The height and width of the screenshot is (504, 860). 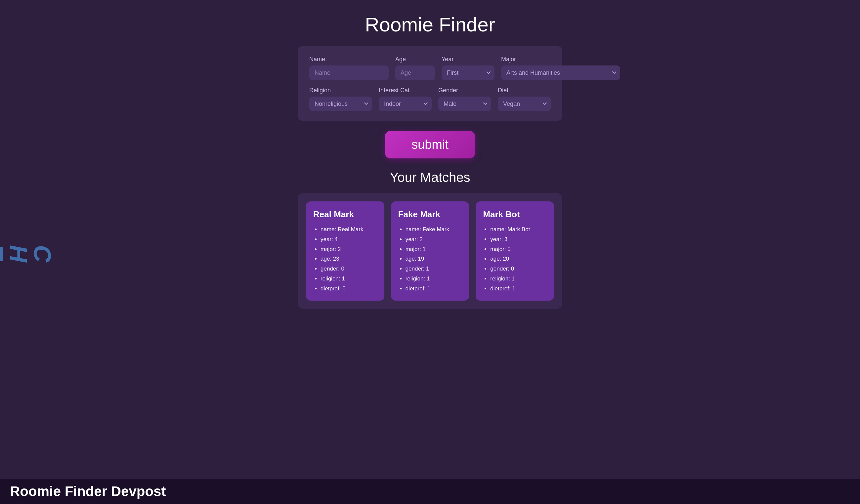 I want to click on match-card-list: name: Fake Markyear: 2major: 1age: 19gen…, so click(x=430, y=259).